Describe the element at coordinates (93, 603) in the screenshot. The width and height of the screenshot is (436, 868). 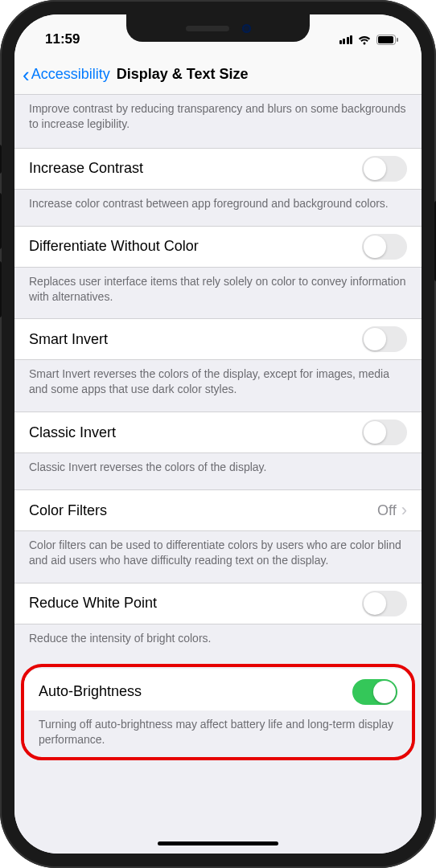
I see `row-label: Reduce White Point` at that location.